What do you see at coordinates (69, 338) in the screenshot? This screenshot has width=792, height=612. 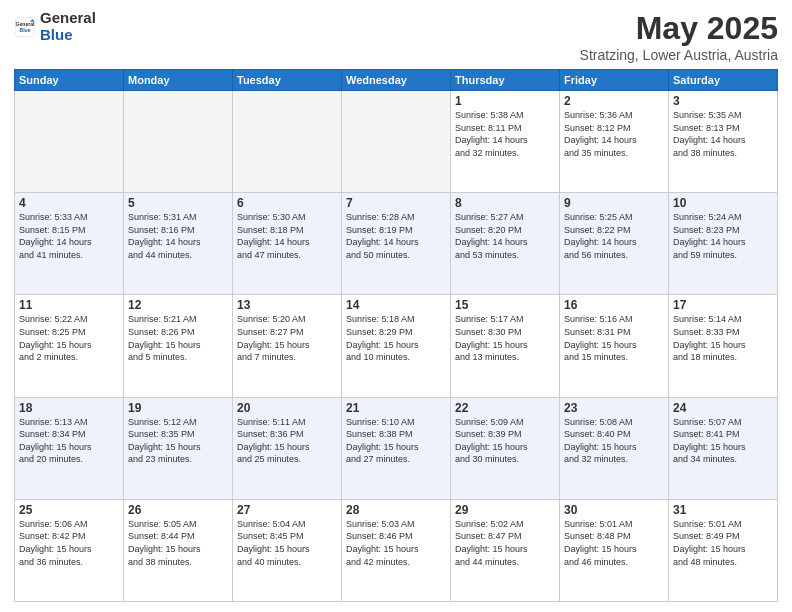 I see `day-info: Sunrise: 5:22 AM Sunset: 8:25 PM Dayligh…` at bounding box center [69, 338].